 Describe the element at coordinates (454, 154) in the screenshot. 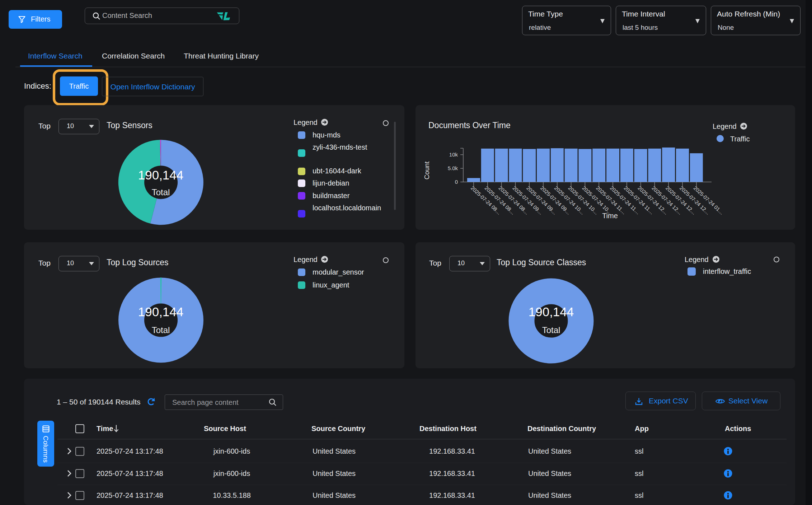

I see `svg-text: 10k` at that location.